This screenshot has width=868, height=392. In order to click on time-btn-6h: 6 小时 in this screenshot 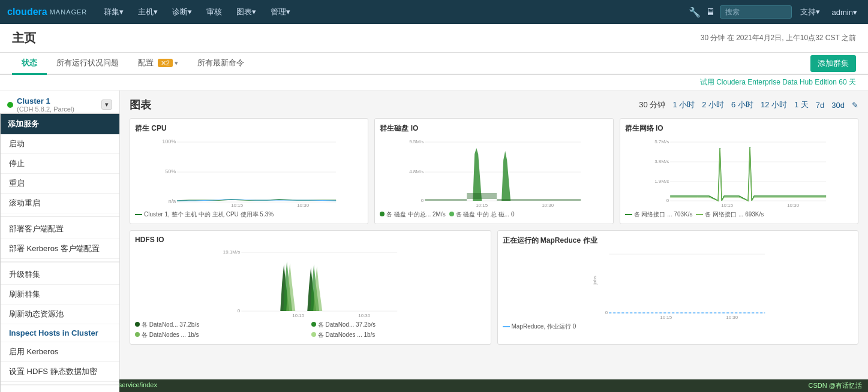, I will do `click(743, 105)`.